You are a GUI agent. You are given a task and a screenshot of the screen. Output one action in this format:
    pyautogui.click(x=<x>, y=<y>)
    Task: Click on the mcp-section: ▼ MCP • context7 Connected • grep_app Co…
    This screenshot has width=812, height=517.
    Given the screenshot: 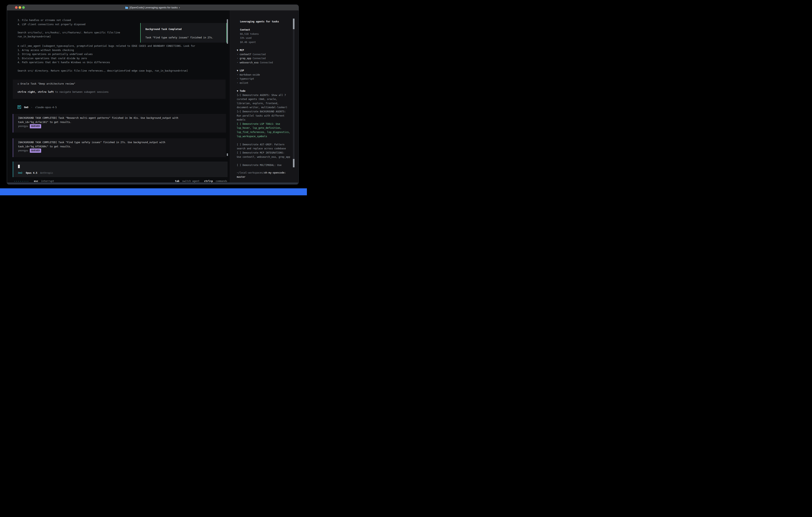 What is the action you would take?
    pyautogui.click(x=255, y=56)
    